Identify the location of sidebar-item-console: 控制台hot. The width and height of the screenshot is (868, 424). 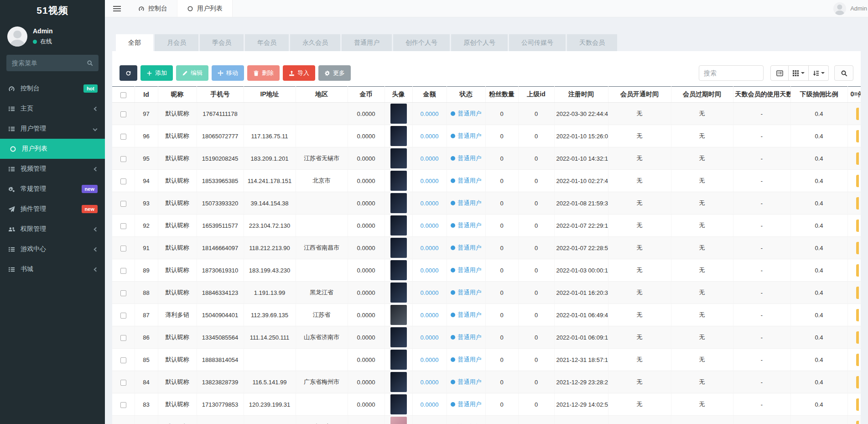
(52, 89).